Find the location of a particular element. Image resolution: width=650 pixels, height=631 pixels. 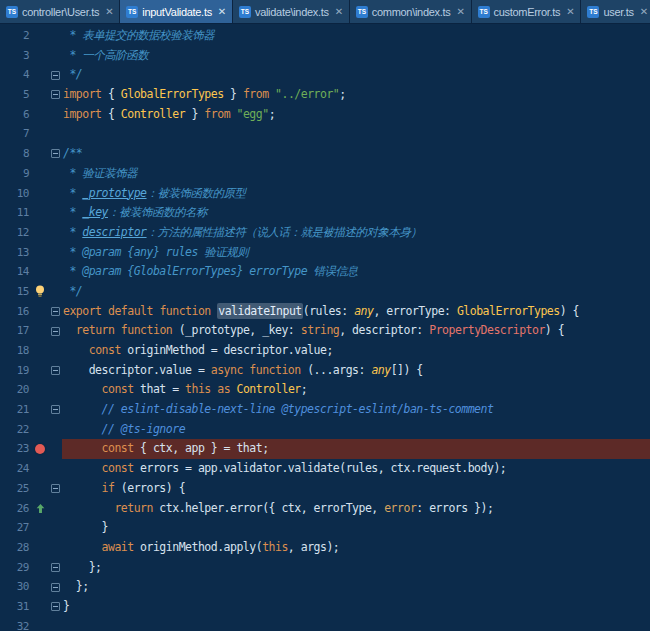

line-number: 16 is located at coordinates (16, 312).